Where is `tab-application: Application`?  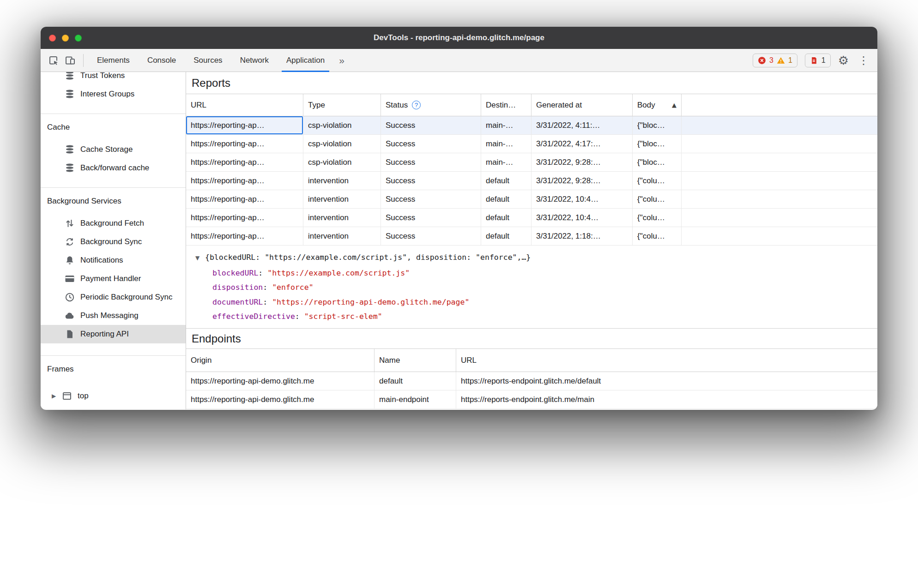 tab-application: Application is located at coordinates (306, 60).